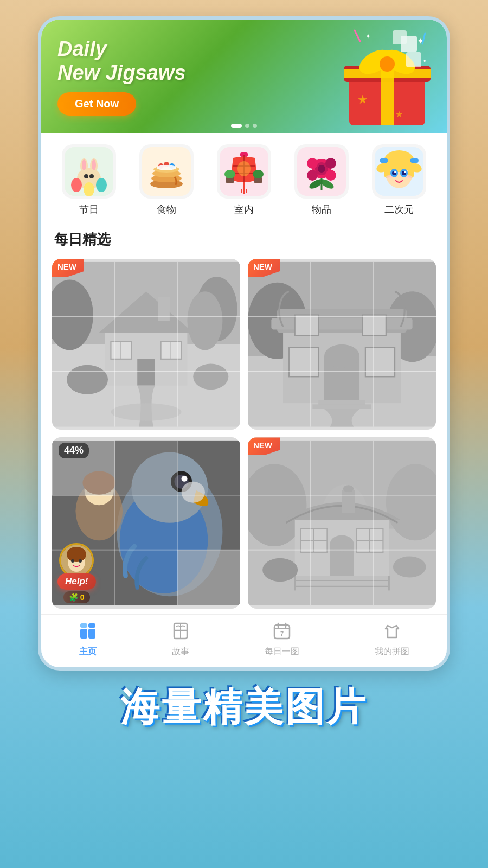  Describe the element at coordinates (181, 640) in the screenshot. I see `nav-item-story: 故事` at that location.